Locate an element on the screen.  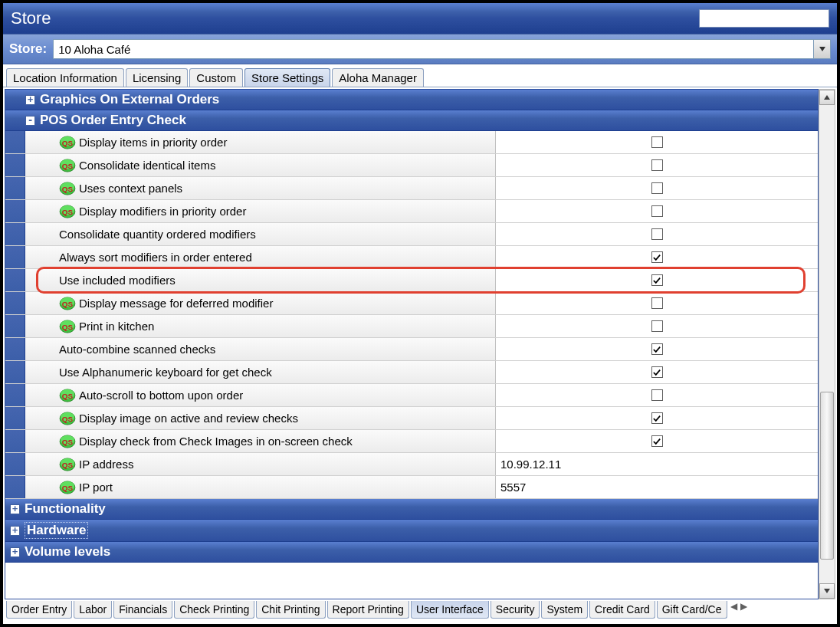
setting-label: Uses context panels is located at coordinates (130, 189).